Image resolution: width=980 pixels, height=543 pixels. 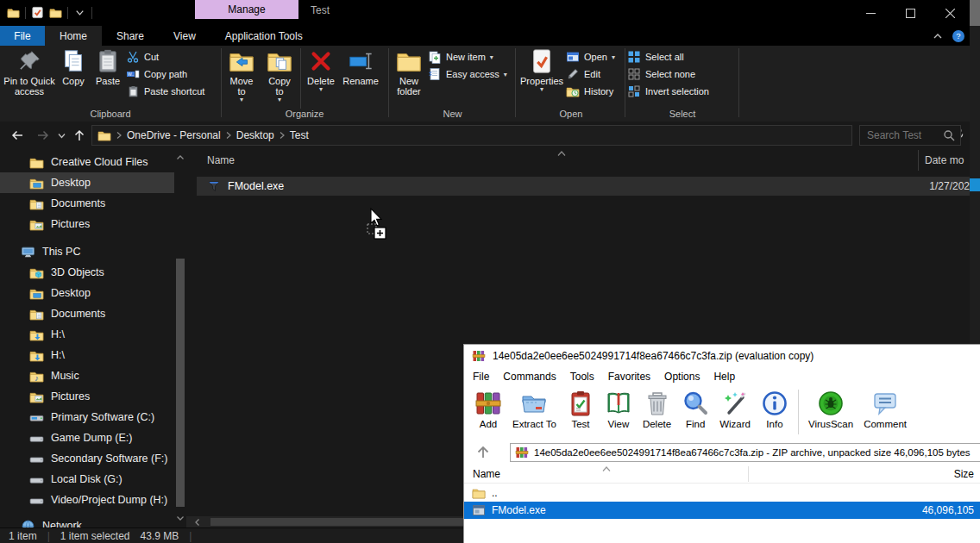 I want to click on sidebar-item-3d-objects: 3D Objects, so click(x=87, y=272).